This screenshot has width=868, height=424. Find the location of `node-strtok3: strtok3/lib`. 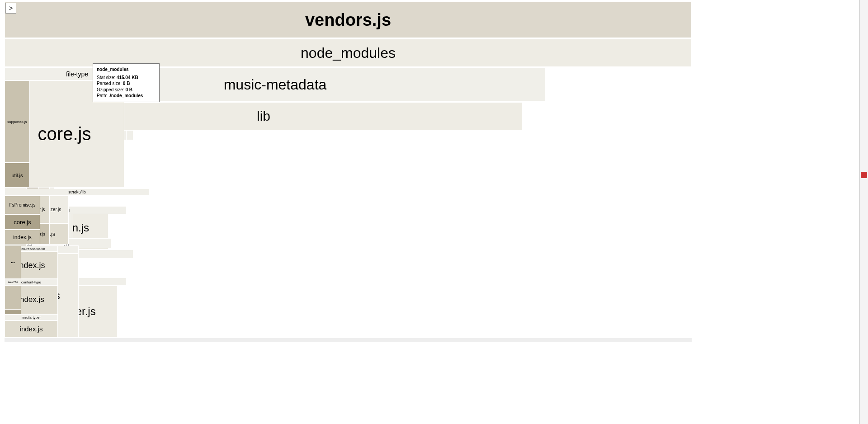

node-strtok3: strtok3/lib is located at coordinates (77, 192).